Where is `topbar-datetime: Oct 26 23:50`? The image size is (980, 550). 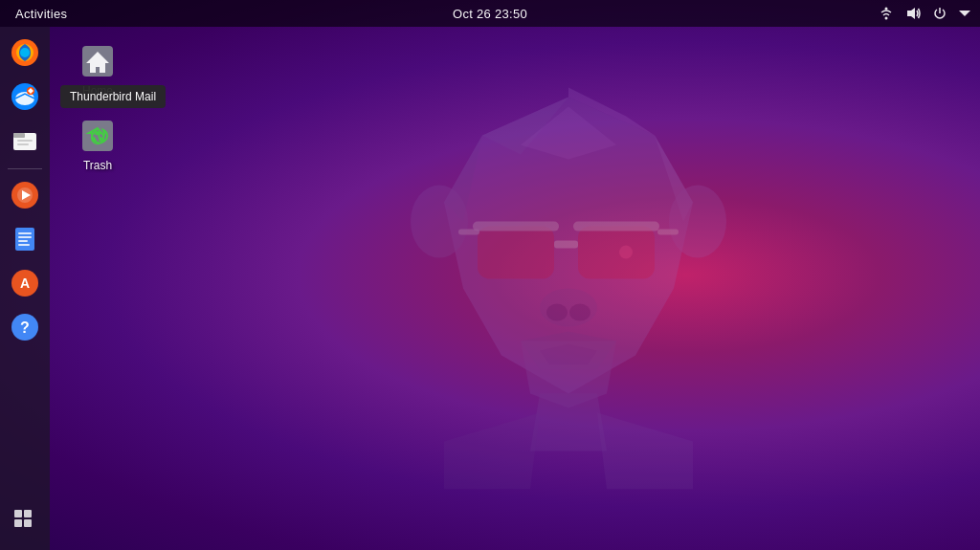
topbar-datetime: Oct 26 23:50 is located at coordinates (490, 13).